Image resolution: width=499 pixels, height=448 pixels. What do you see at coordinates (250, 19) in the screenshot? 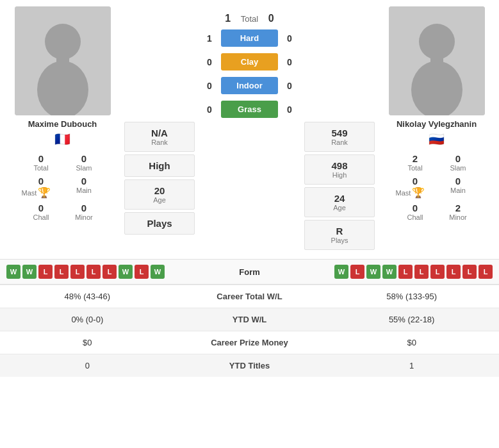
I see `total-label: Total` at bounding box center [250, 19].